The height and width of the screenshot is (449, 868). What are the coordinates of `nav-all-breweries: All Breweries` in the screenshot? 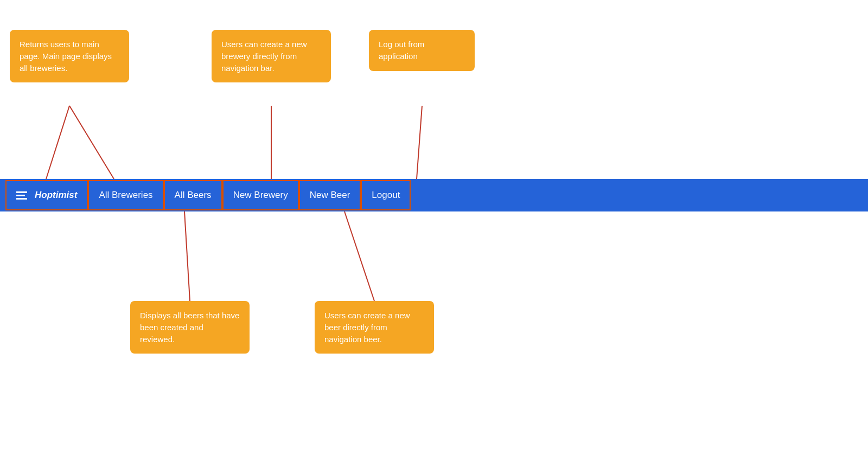 It's located at (126, 195).